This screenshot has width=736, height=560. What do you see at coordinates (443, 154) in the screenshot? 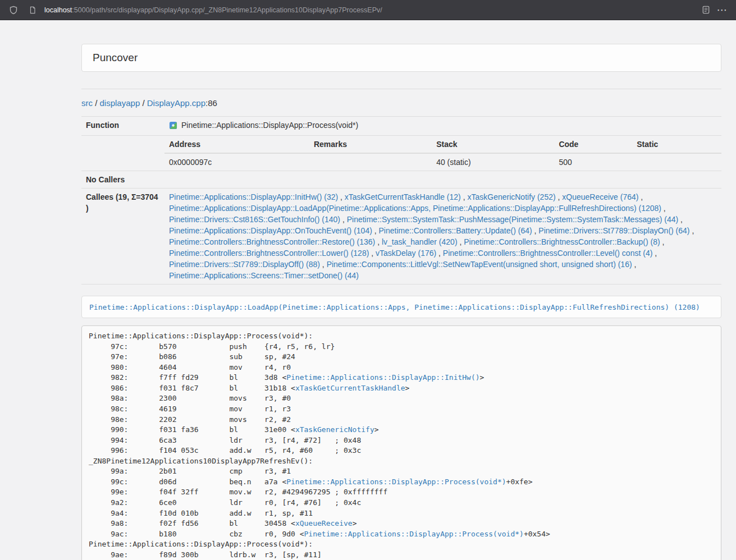
I see `stats-cell: Address Remarks Stack Code Static 0x0000…` at bounding box center [443, 154].